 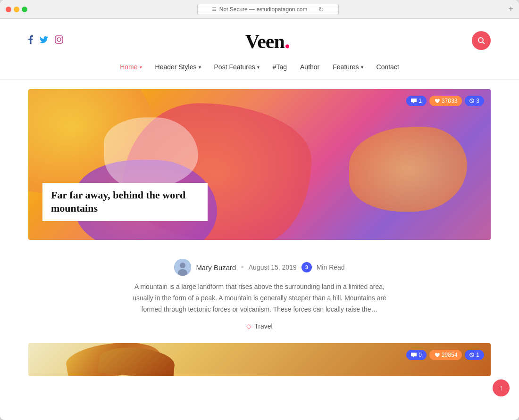 What do you see at coordinates (268, 9) in the screenshot?
I see `address-bar: ☰ Not Secure — estudiopatagon.com ↻` at bounding box center [268, 9].